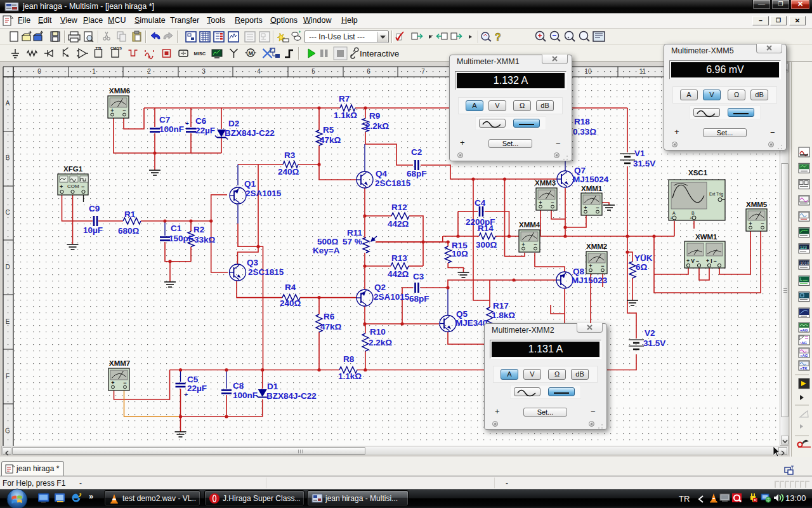 The width and height of the screenshot is (812, 508). I want to click on svg-text: R10, so click(378, 331).